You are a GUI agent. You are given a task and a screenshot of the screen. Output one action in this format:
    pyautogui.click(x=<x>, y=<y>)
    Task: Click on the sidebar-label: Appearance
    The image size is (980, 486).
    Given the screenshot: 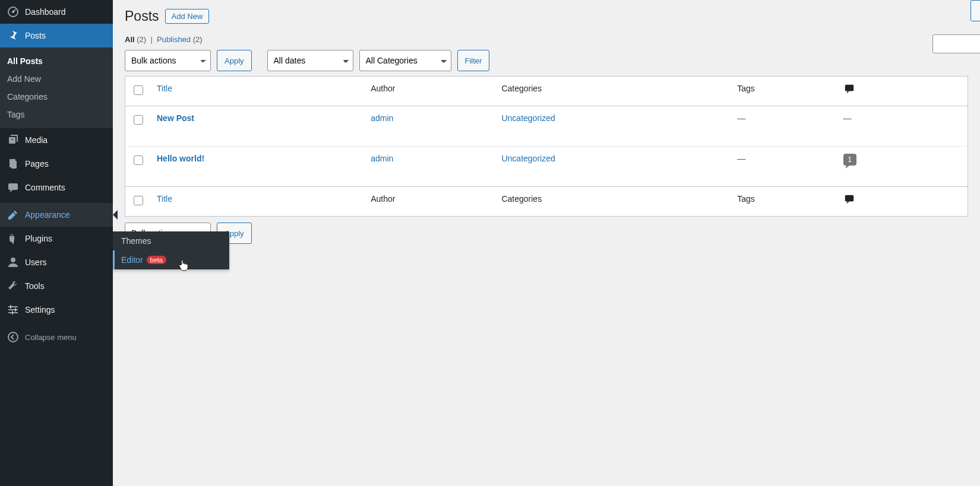 What is the action you would take?
    pyautogui.click(x=48, y=215)
    